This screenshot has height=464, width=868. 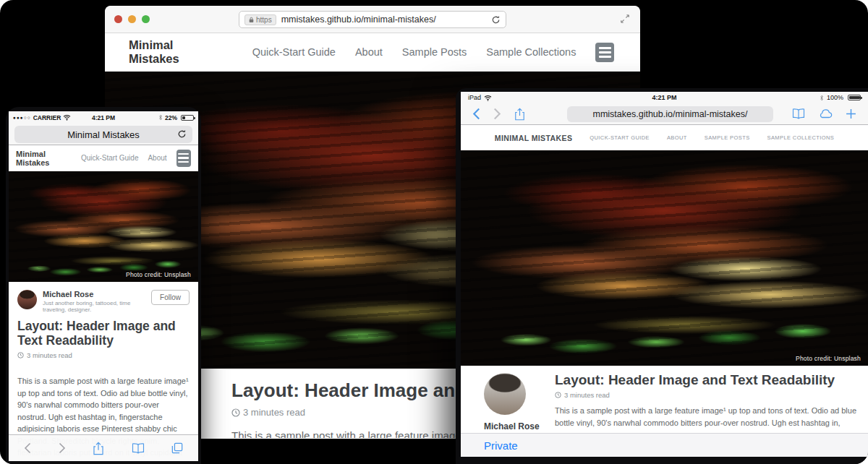 I want to click on page-title: Minimal Mistakes, so click(x=103, y=134).